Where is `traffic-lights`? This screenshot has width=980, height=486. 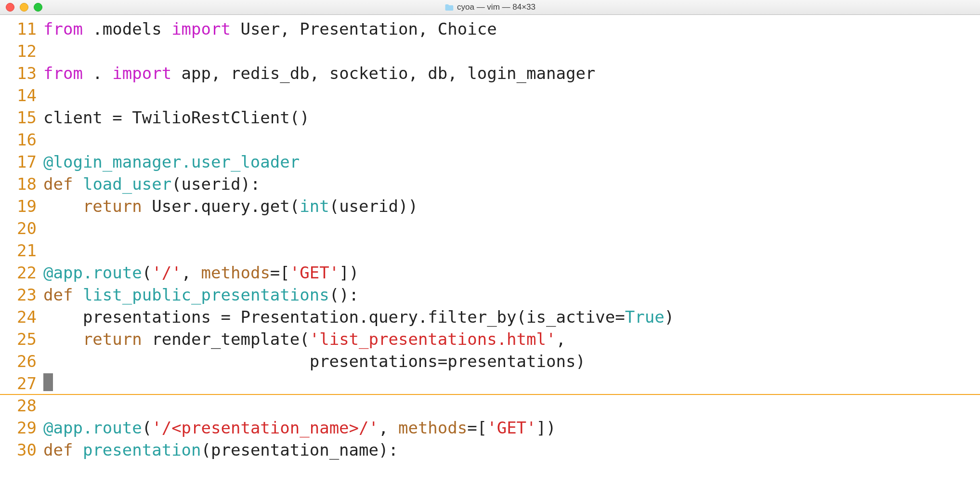
traffic-lights is located at coordinates (24, 7).